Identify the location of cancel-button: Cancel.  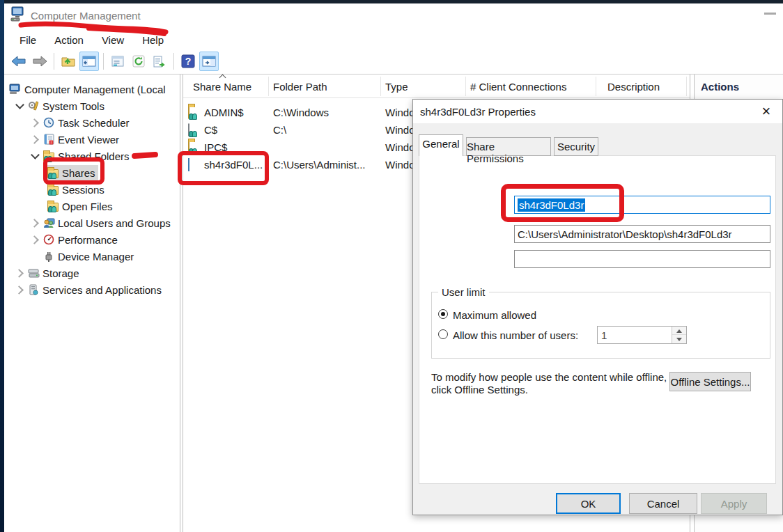
(663, 503).